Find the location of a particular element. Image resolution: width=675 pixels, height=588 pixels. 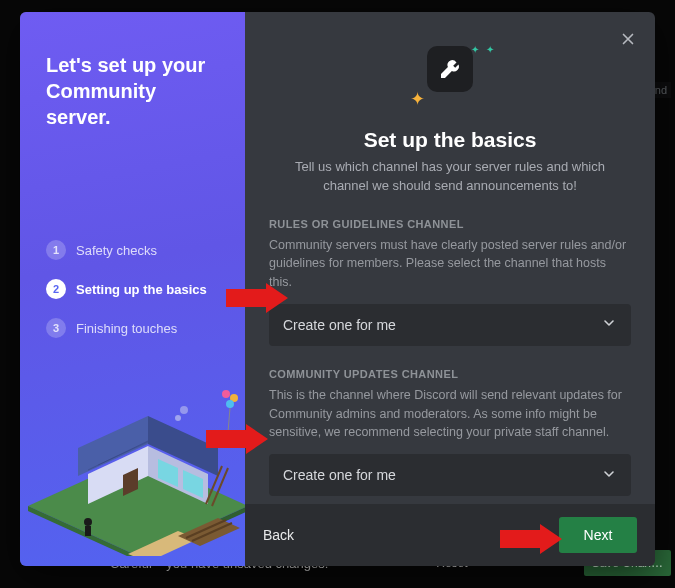

modal-heading: Set up the basics is located at coordinates (450, 140).